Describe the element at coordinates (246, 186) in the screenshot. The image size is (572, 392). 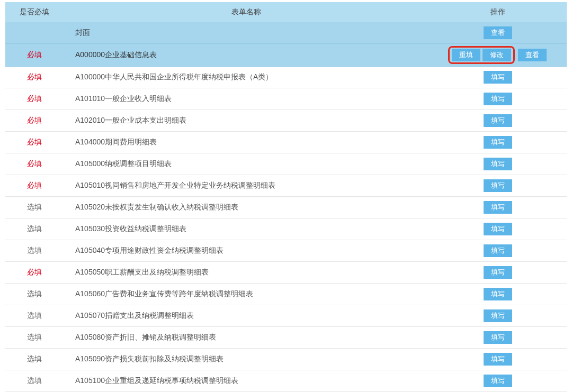
I see `form-name-cell: A105010视同销售和房地产开发企业特定业务纳税调整明细表` at that location.